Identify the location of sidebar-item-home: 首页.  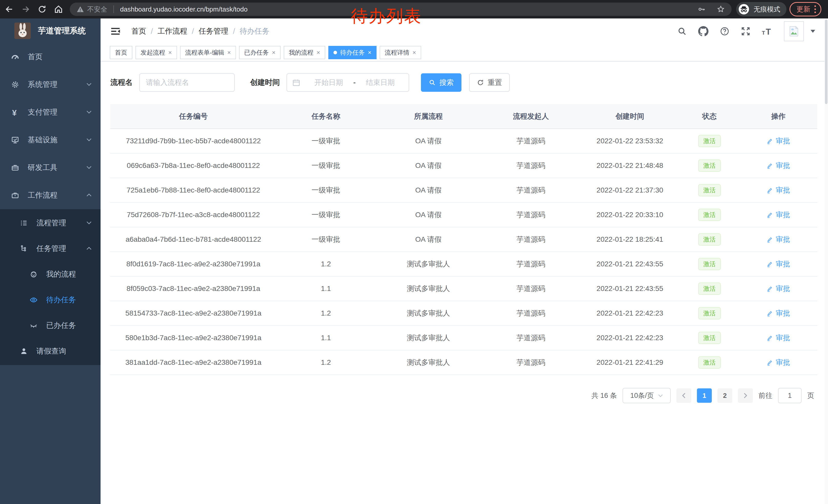
(50, 57).